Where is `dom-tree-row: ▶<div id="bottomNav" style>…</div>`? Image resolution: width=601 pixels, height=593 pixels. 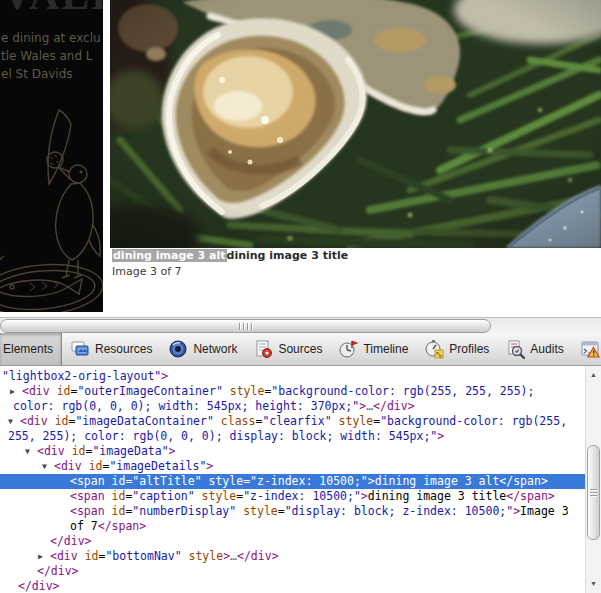 dom-tree-row: ▶<div id="bottomNav" style>…</div> is located at coordinates (292, 556).